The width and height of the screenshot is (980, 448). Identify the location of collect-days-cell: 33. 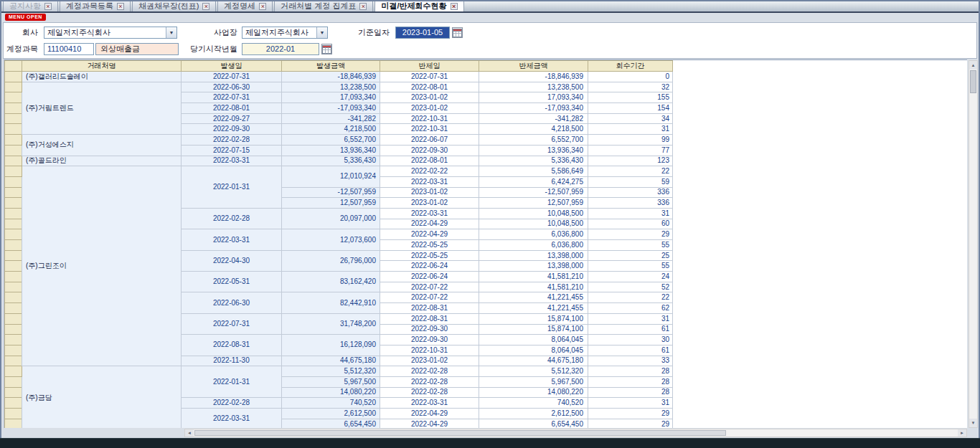
(631, 361).